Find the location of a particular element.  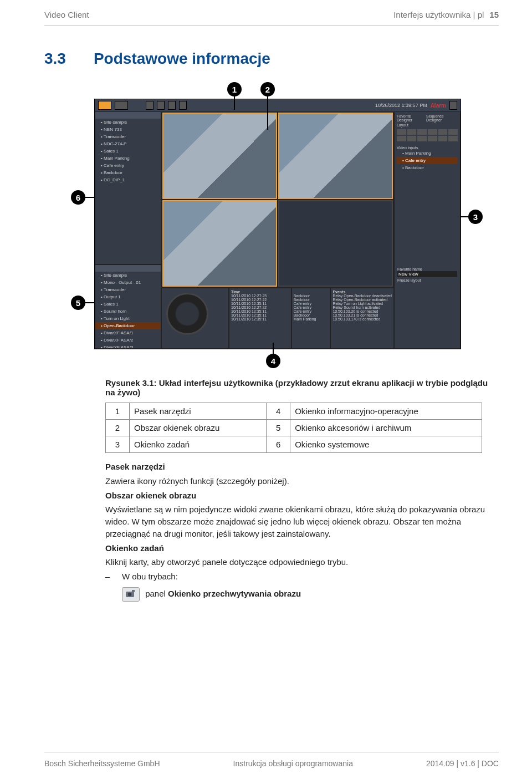

camera-icon is located at coordinates (131, 594).